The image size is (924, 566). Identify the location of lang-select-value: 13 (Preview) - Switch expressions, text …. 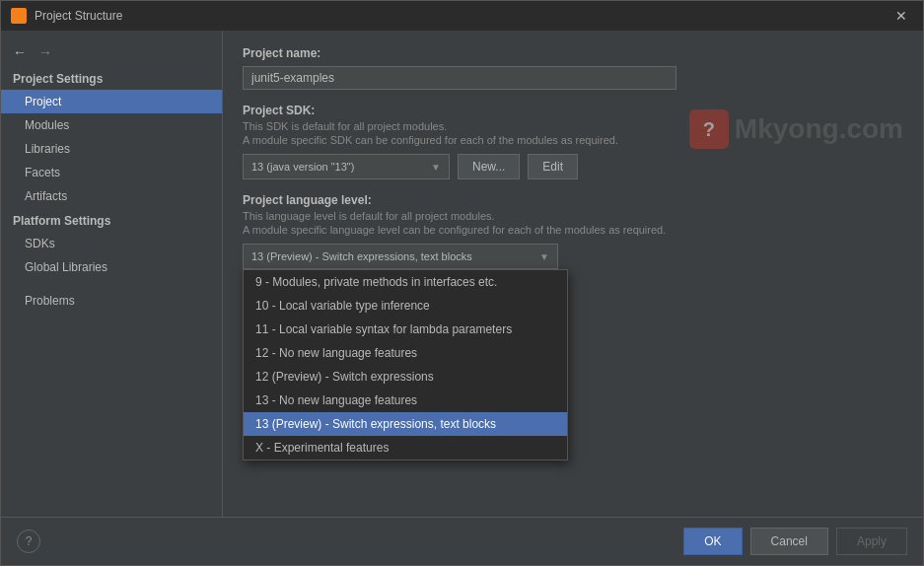
(362, 256).